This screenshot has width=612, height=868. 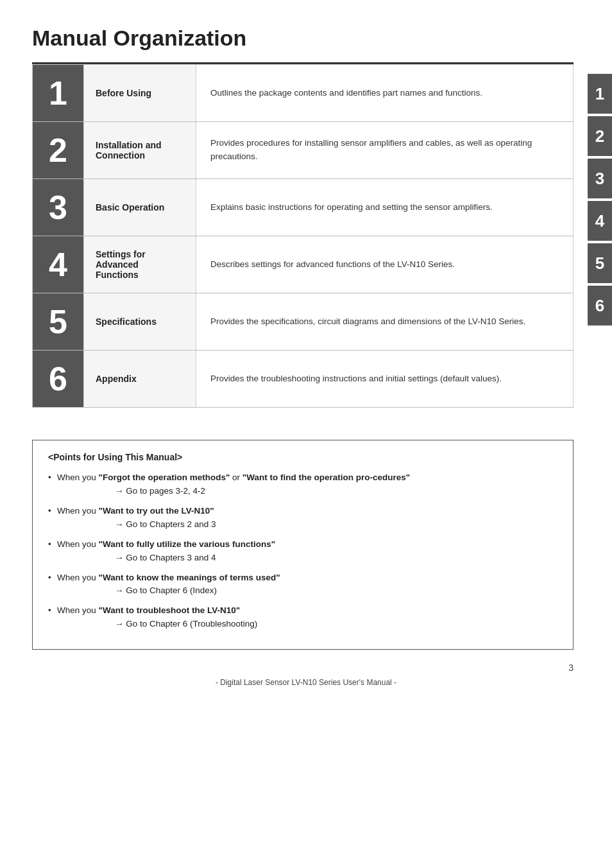 I want to click on side-tab-3: 3, so click(x=600, y=178).